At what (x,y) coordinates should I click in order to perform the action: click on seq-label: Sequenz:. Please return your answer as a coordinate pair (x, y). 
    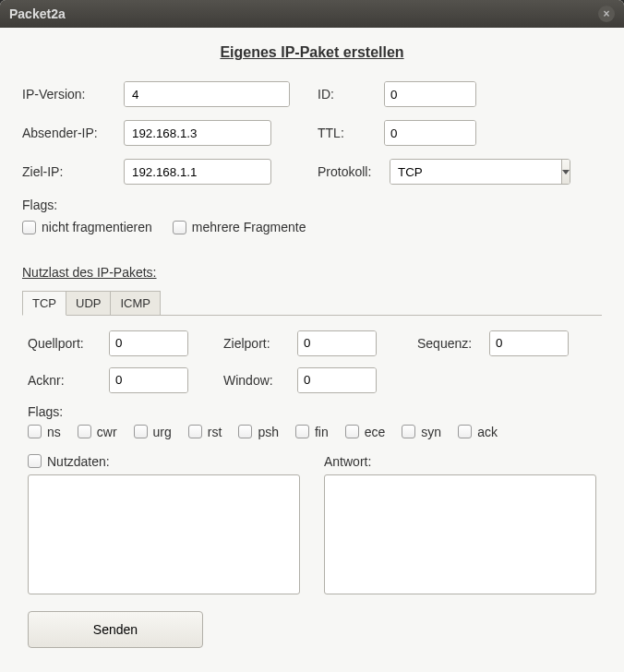
    Looking at the image, I should click on (449, 343).